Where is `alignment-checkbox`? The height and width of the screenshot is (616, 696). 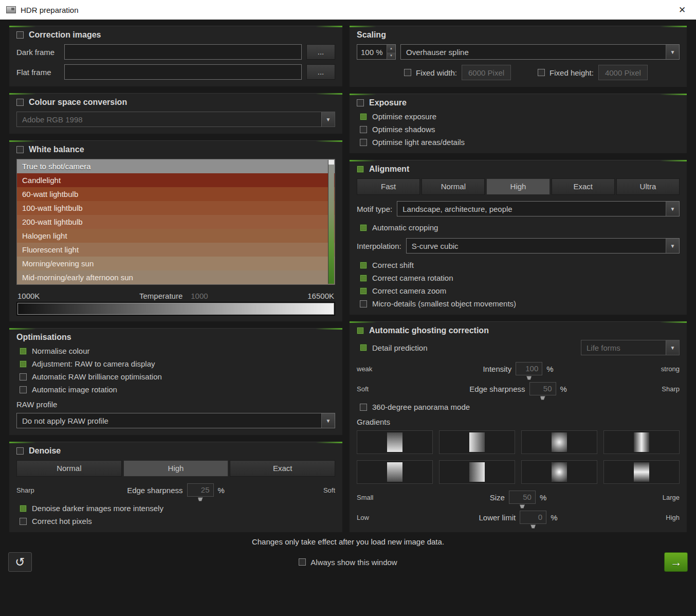 alignment-checkbox is located at coordinates (360, 169).